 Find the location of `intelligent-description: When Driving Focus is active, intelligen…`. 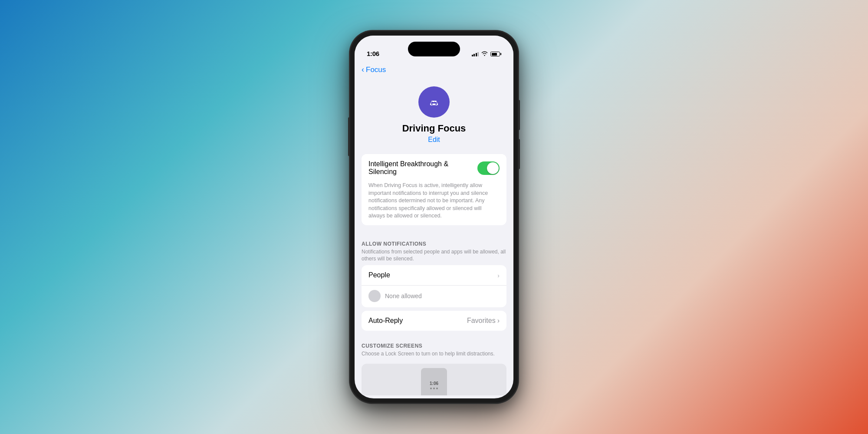

intelligent-description: When Driving Focus is active, intelligen… is located at coordinates (434, 204).